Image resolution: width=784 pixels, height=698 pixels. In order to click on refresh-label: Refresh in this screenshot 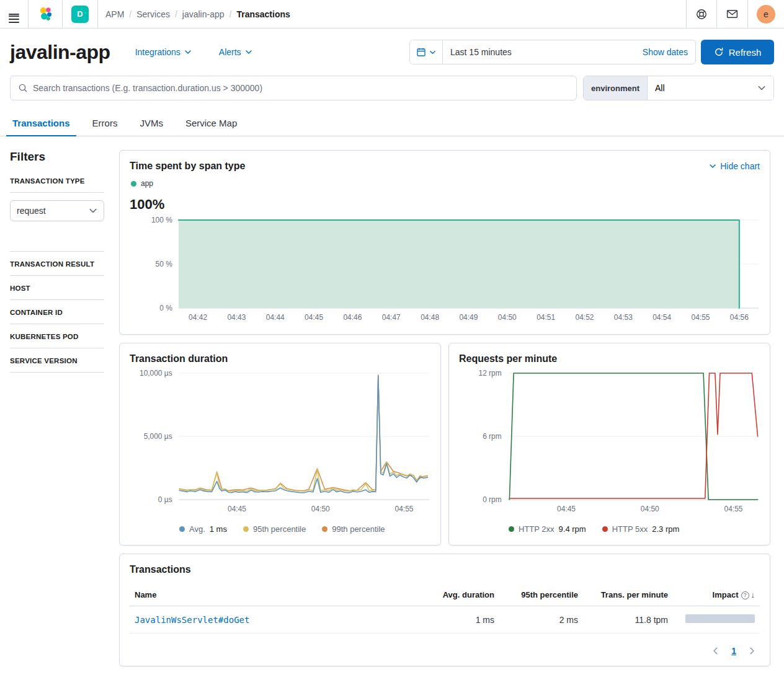, I will do `click(746, 52)`.